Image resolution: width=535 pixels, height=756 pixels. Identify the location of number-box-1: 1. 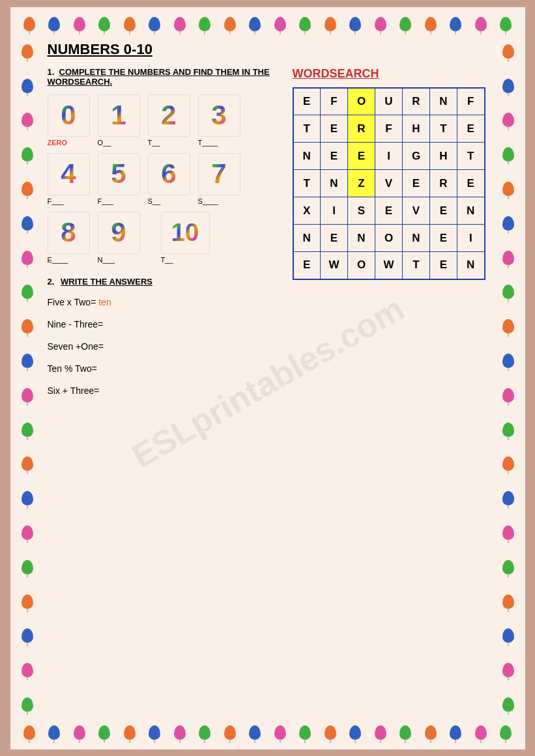
(119, 116).